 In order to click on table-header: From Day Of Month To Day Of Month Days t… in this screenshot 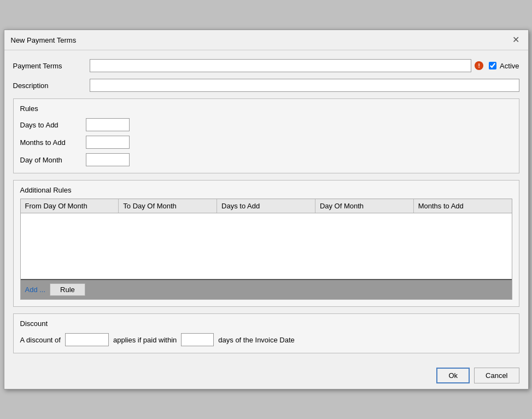, I will do `click(266, 206)`.